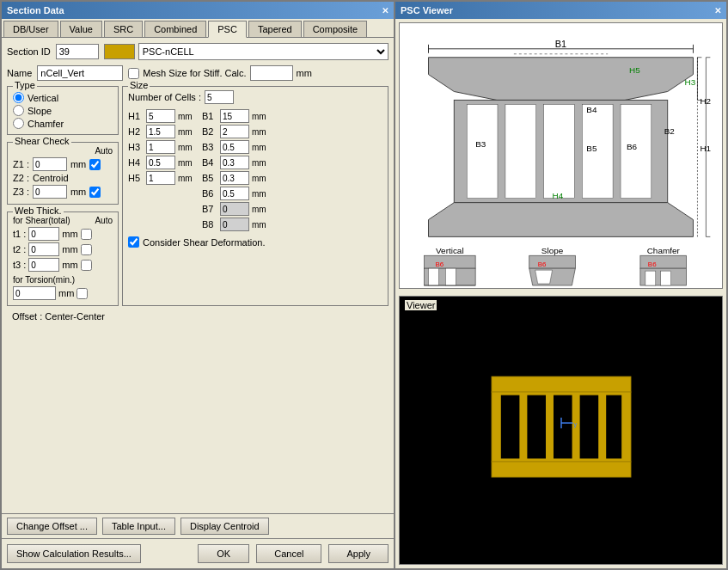  What do you see at coordinates (235, 132) in the screenshot?
I see `b2-input` at bounding box center [235, 132].